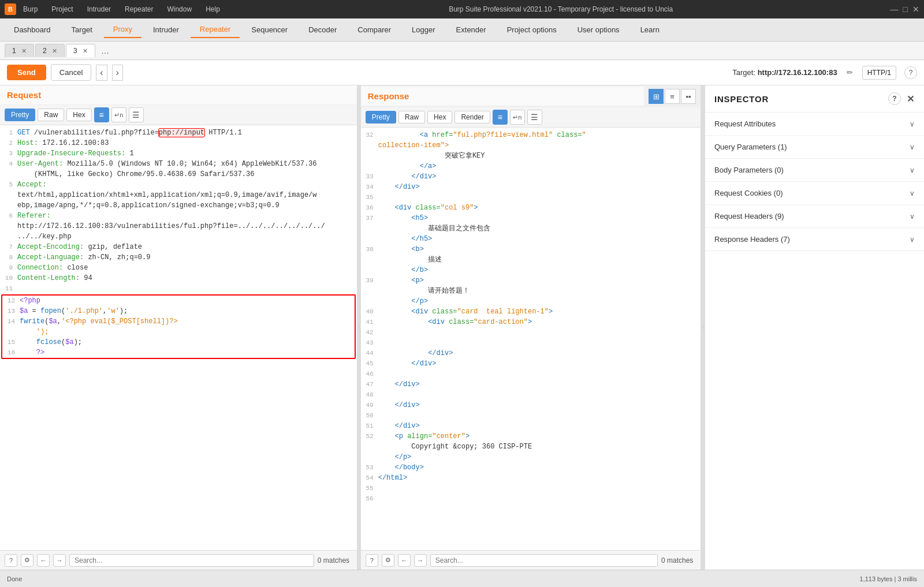 The image size is (924, 587). What do you see at coordinates (531, 364) in the screenshot?
I see `resp-line-45: 45 </div>` at bounding box center [531, 364].